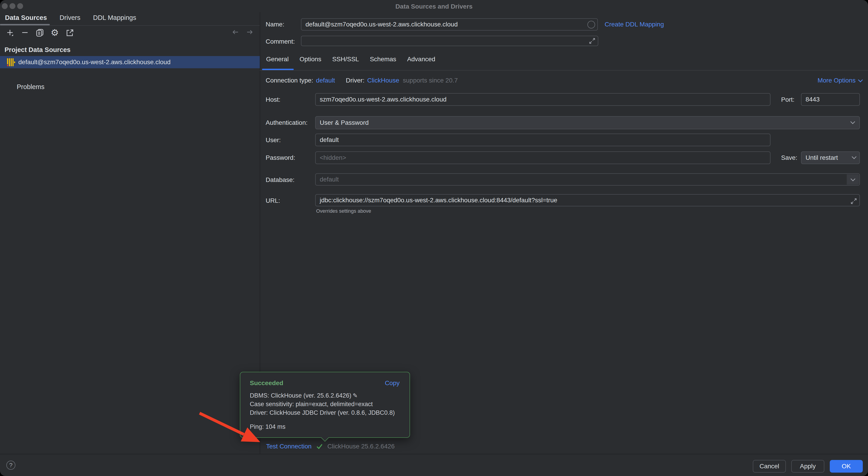 This screenshot has height=476, width=868. Describe the element at coordinates (588, 123) in the screenshot. I see `authentication-select: User & Password` at that location.